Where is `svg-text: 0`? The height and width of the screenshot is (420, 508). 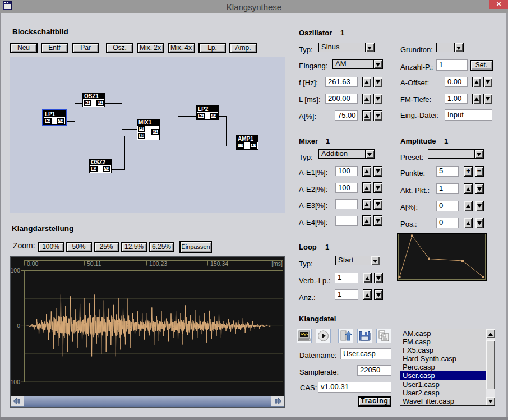 svg-text: 0 is located at coordinates (19, 326).